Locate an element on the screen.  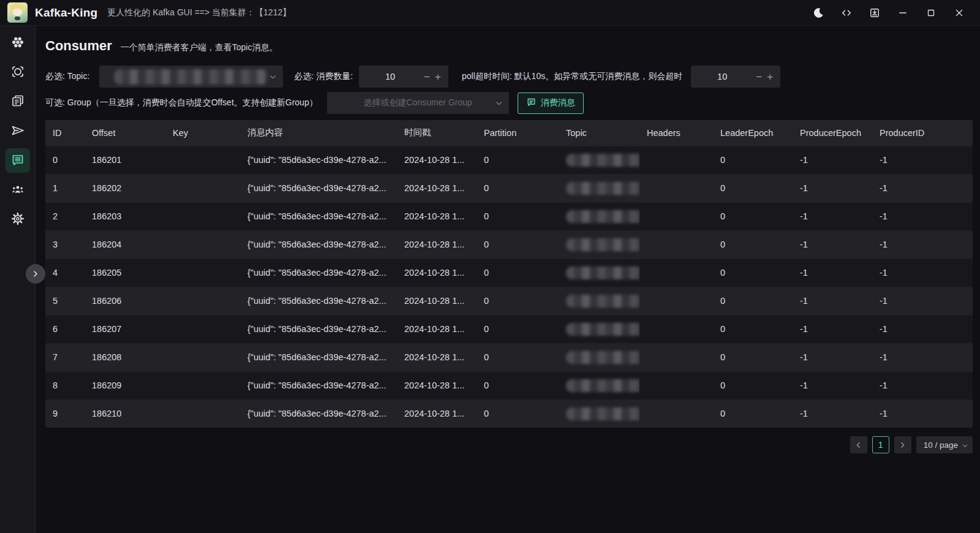
group-select-placeholder: 选择或创建Consumer Group is located at coordinates (418, 103).